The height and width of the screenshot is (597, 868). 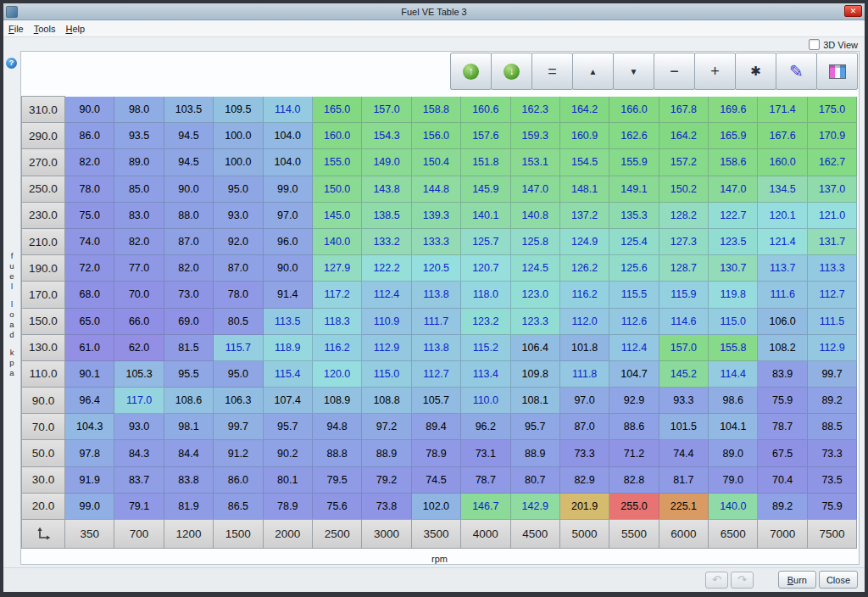 I want to click on view-3d-toggle: 3D View, so click(x=833, y=44).